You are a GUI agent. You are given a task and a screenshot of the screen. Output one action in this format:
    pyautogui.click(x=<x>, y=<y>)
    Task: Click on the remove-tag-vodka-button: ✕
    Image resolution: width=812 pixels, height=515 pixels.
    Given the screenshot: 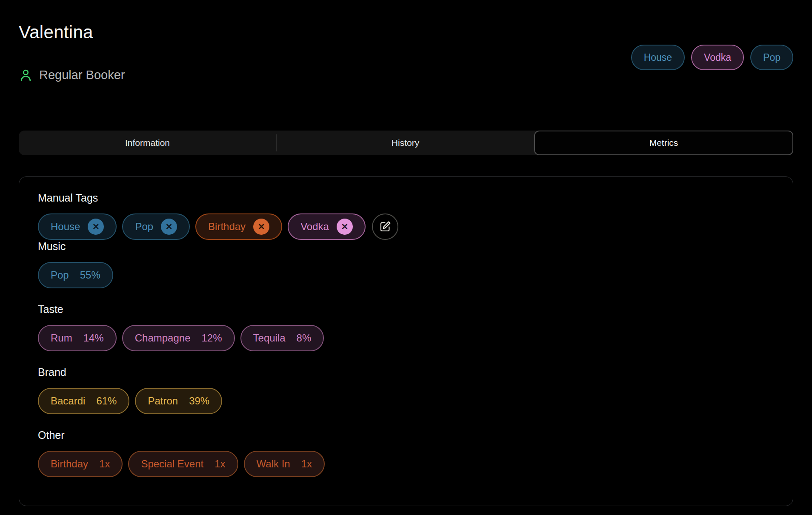 What is the action you would take?
    pyautogui.click(x=345, y=227)
    